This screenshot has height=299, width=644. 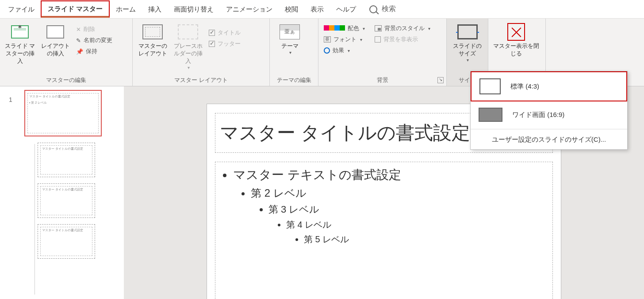 What do you see at coordinates (344, 39) in the screenshot?
I see `fonts-button: 亜フォント▾` at bounding box center [344, 39].